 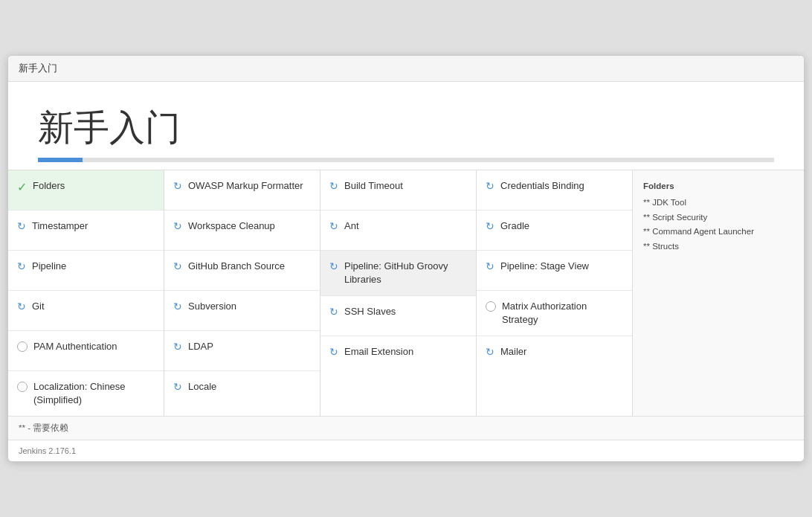 What do you see at coordinates (242, 311) in the screenshot?
I see `list-item: ↻ Subversion` at bounding box center [242, 311].